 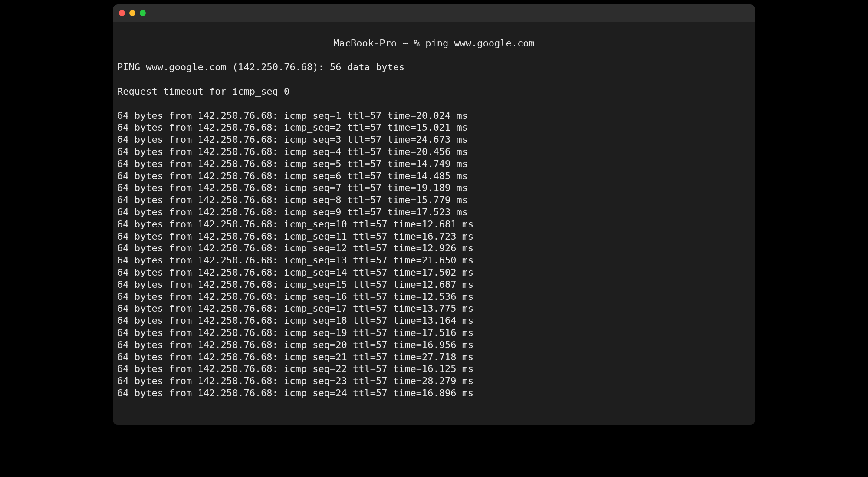 What do you see at coordinates (405, 43) in the screenshot?
I see `prompt-cwd: ~` at bounding box center [405, 43].